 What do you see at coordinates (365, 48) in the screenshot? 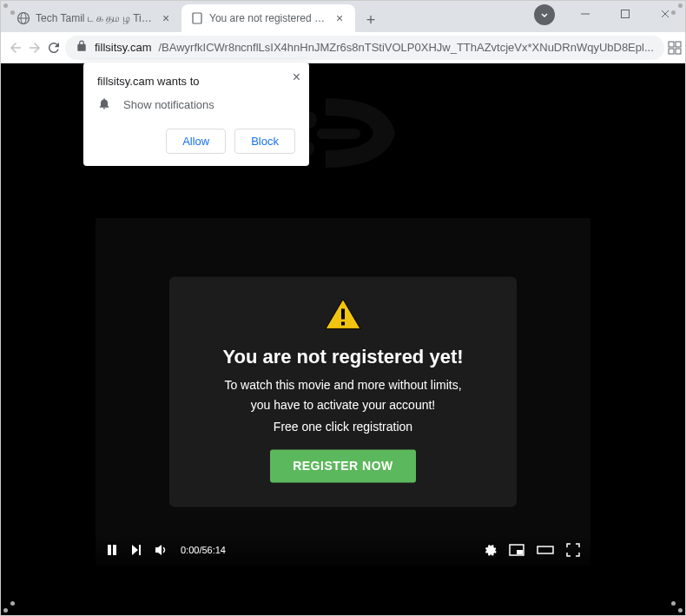
I see `address-bar: fillsitsy.cam/BAwyrfkICWr8ncnflLsIX4hnHn…` at bounding box center [365, 48].